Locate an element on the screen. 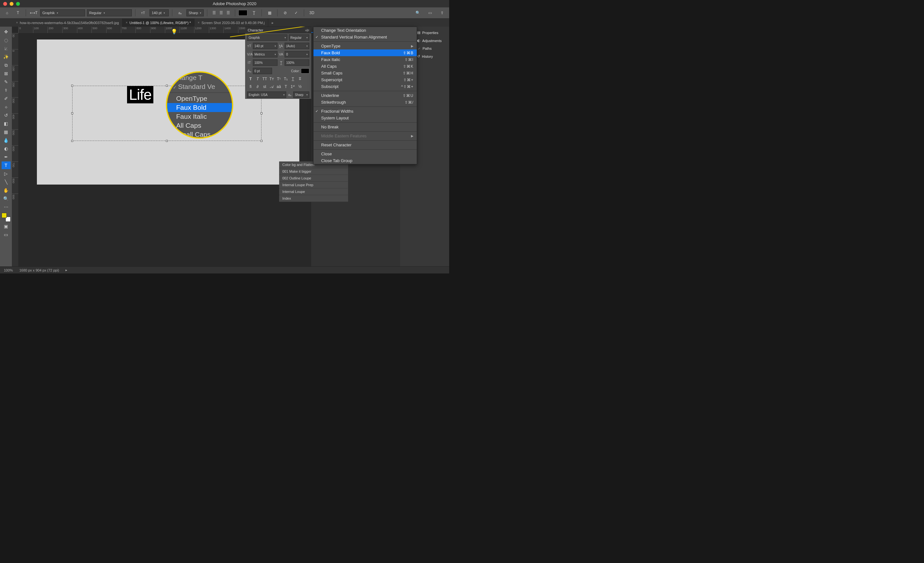 The width and height of the screenshot is (924, 563). superscript-icon: T¹ is located at coordinates (279, 79).